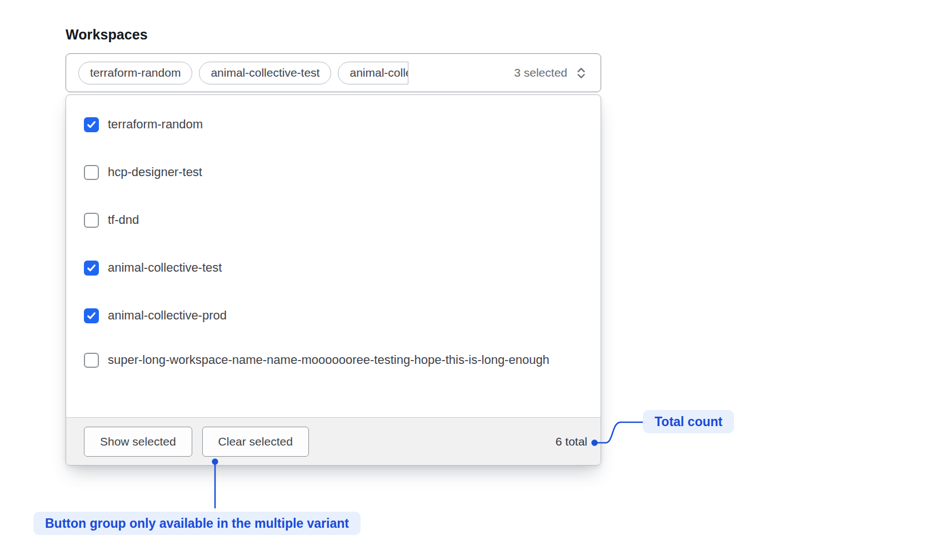 This screenshot has height=560, width=929. What do you see at coordinates (333, 441) in the screenshot?
I see `dropdown-footer: Show selected Clear selected 6 total` at bounding box center [333, 441].